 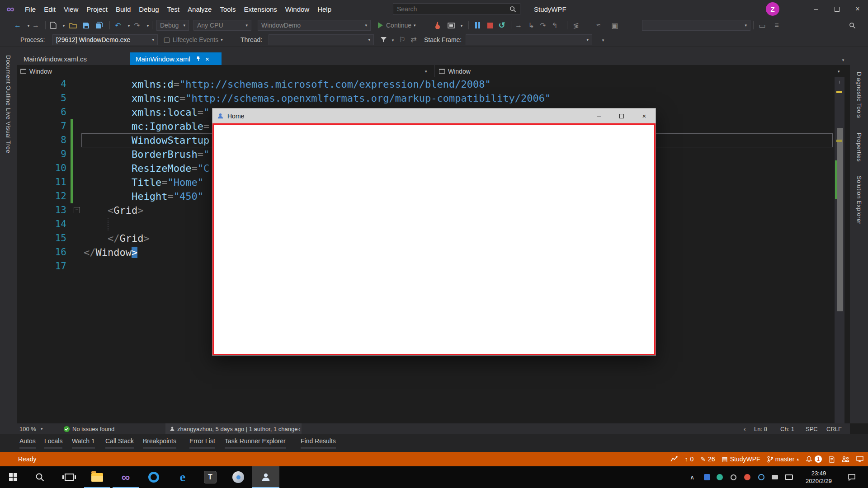 I want to click on screen-sharing-icon, so click(x=860, y=459).